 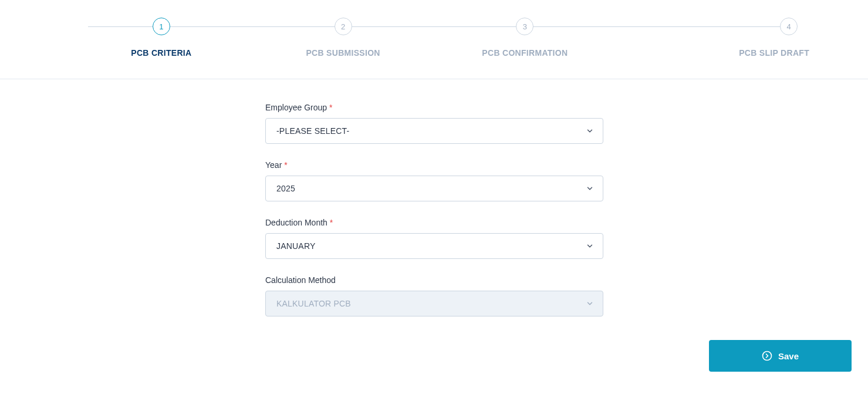 I want to click on step-number: 1, so click(x=161, y=26).